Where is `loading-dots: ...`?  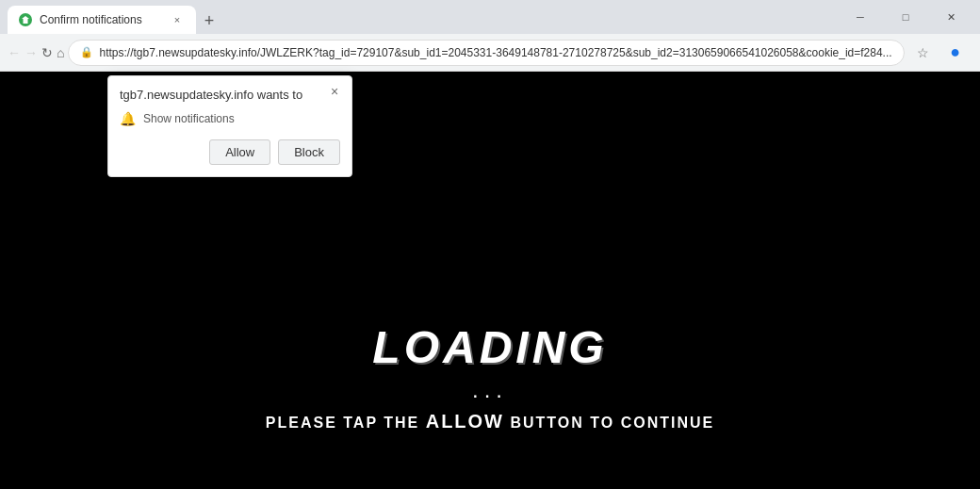 loading-dots: ... is located at coordinates (490, 390).